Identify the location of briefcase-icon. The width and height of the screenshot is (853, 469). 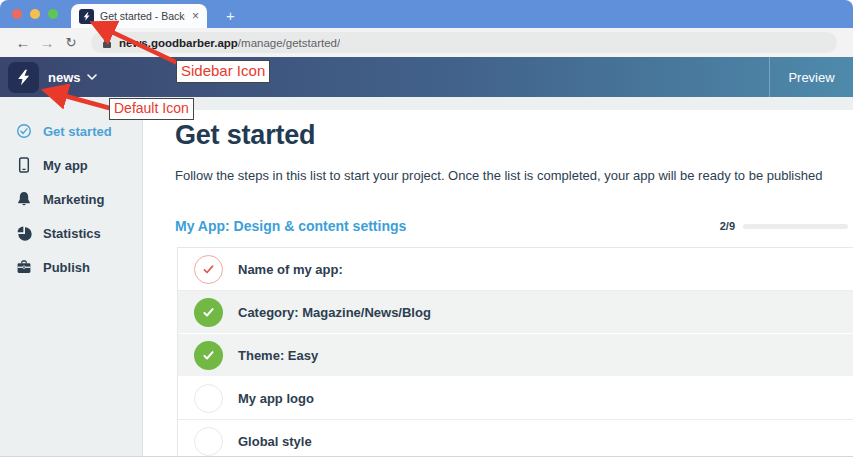
(24, 267).